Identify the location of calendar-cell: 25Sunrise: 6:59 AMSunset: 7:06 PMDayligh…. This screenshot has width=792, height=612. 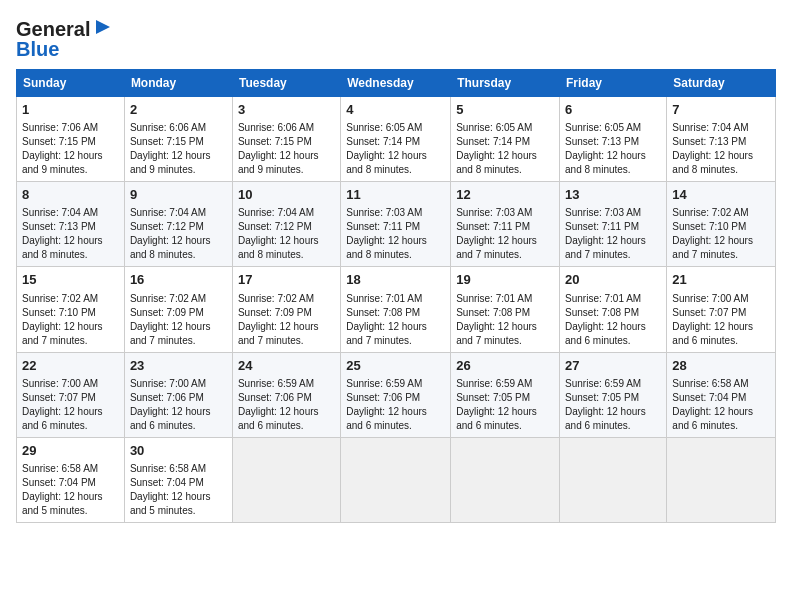
(396, 394).